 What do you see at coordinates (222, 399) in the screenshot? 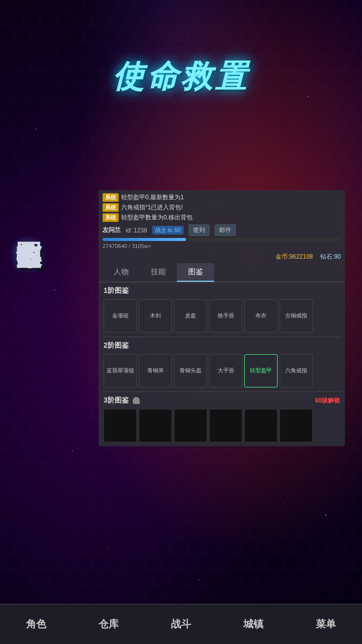
I see `section-3-header: 3阶图鉴 60级解锁` at bounding box center [222, 399].